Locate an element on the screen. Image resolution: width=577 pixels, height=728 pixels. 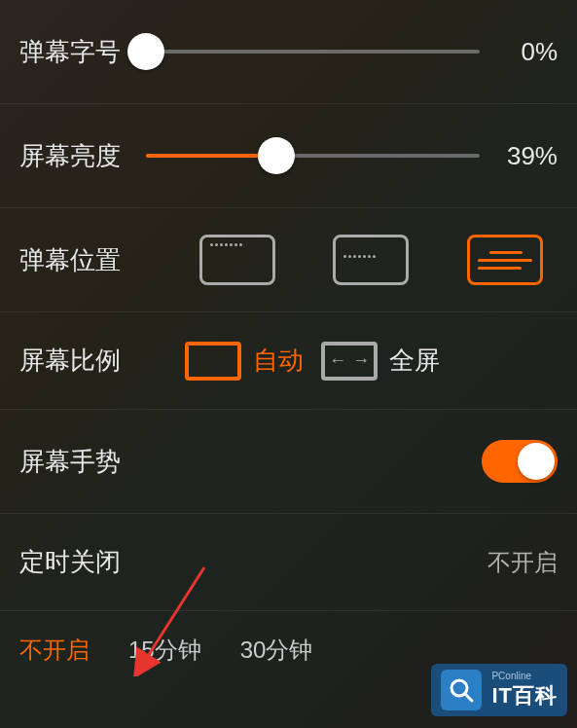
toggle-thumb is located at coordinates (536, 461).